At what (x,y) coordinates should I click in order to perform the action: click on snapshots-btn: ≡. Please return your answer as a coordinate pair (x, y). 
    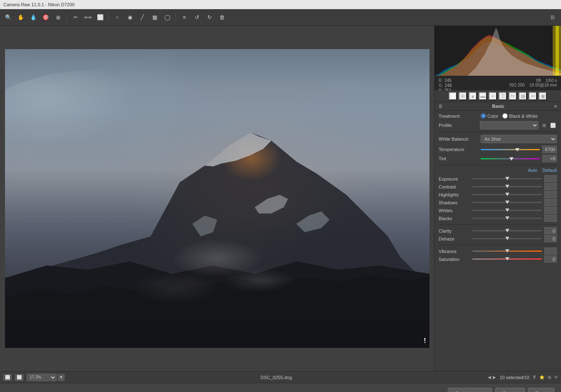
    Looking at the image, I should click on (184, 17).